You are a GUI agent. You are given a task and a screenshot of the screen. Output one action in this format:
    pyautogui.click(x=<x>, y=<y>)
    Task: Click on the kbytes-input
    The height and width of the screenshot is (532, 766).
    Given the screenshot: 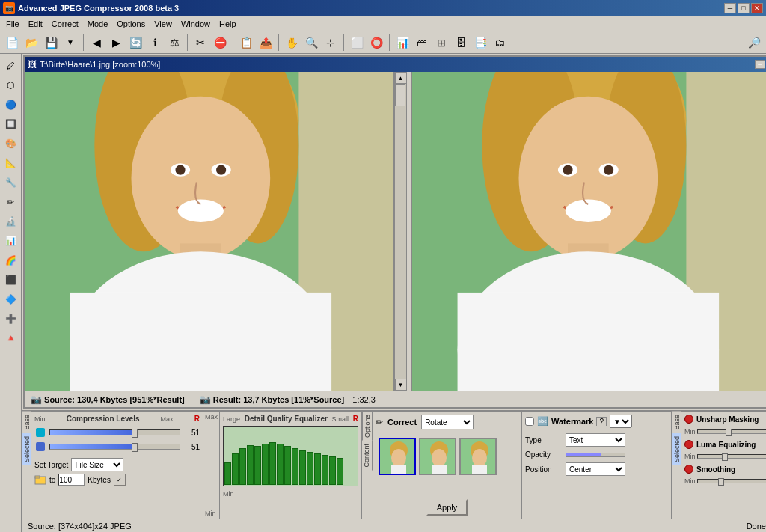 What is the action you would take?
    pyautogui.click(x=72, y=480)
    